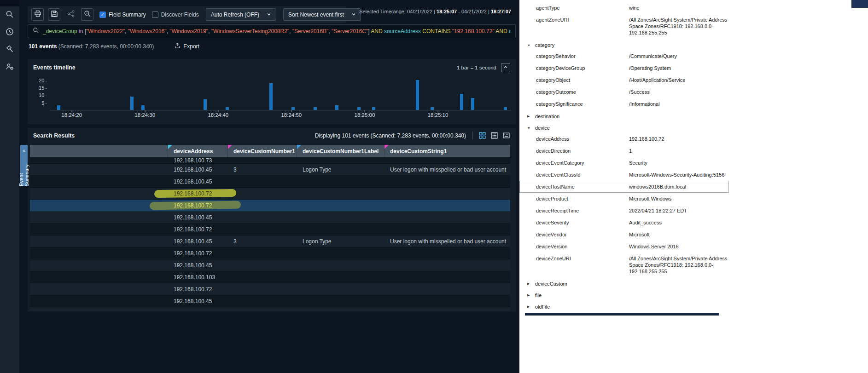 This screenshot has height=373, width=868. I want to click on sidebar-item-user-admin, so click(10, 68).